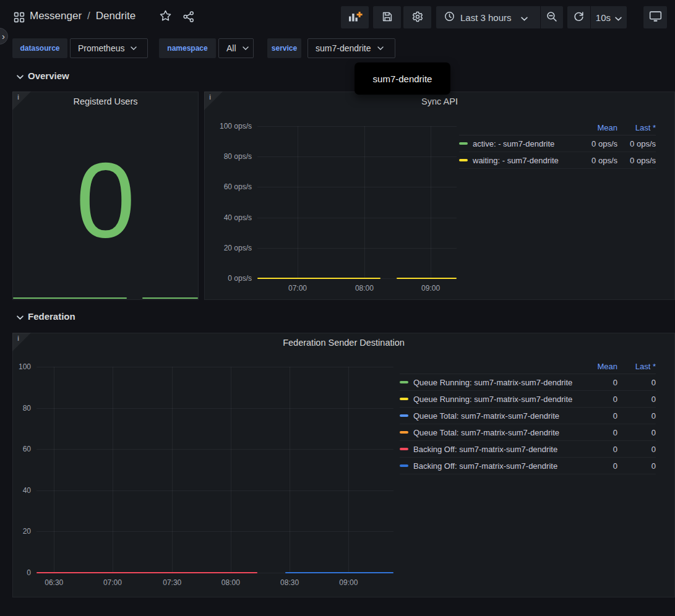 The height and width of the screenshot is (616, 675). I want to click on stat-sparkline, so click(105, 298).